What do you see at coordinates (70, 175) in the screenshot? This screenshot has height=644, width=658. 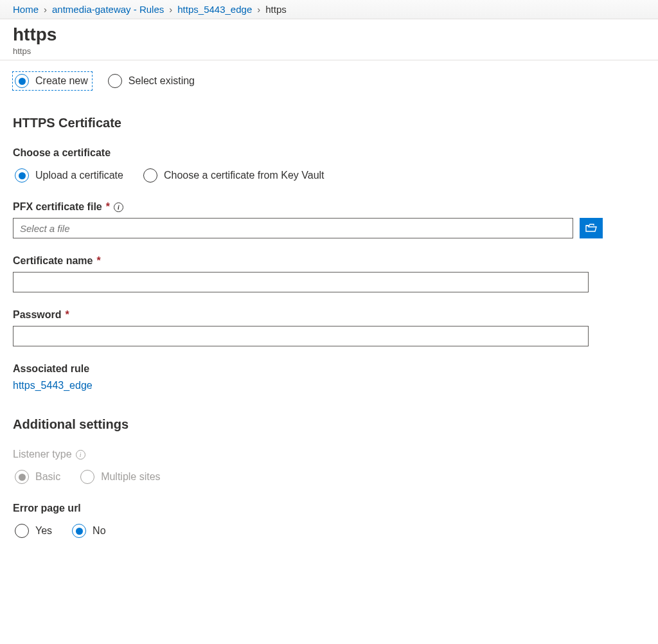 I see `radio-upload-certificate: Upload a certificate` at bounding box center [70, 175].